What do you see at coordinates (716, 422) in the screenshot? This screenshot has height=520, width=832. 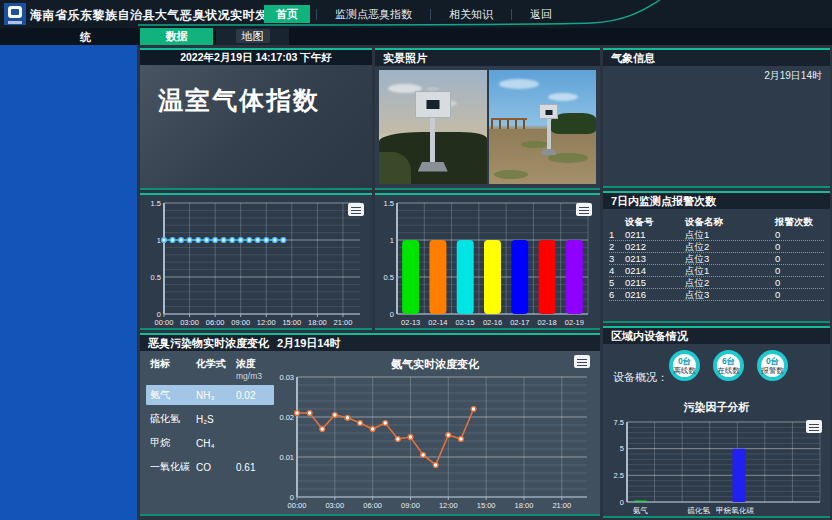 I see `devices-panel: 区域内设备情况 设备概况： 0台离线数6台在线数0台报警数 污染因子分析 02.…` at bounding box center [716, 422].